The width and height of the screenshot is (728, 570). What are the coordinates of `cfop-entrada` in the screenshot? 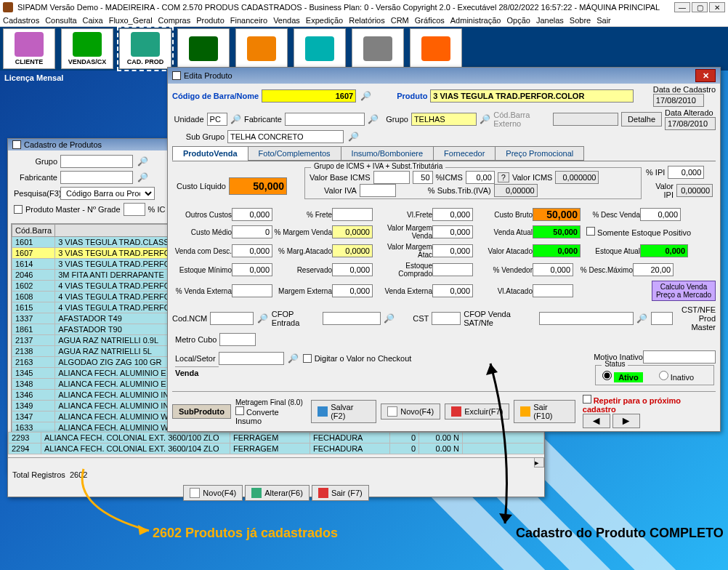 It's located at (352, 318).